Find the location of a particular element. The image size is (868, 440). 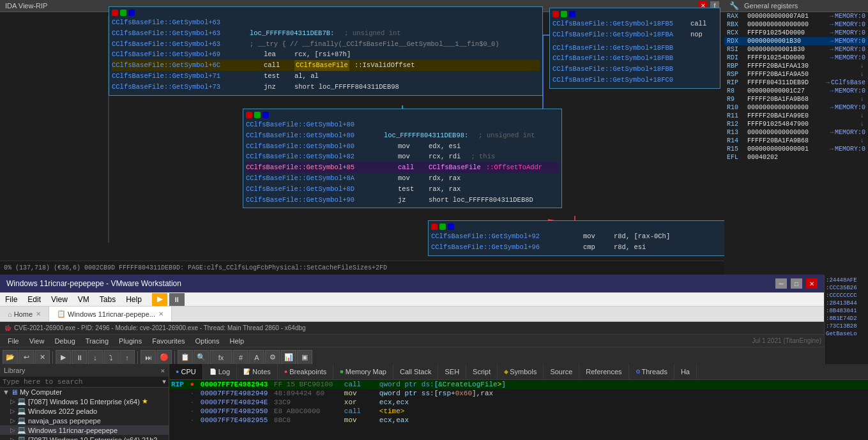

tab-seh: SEH is located at coordinates (452, 372).